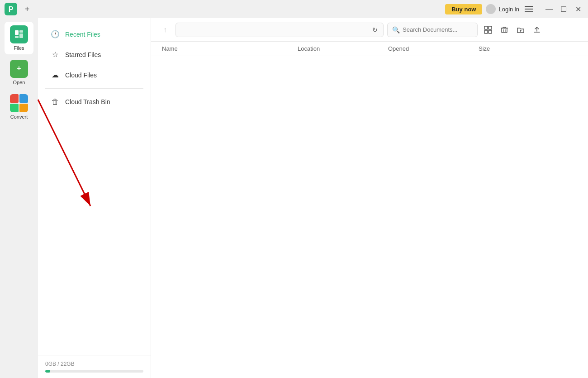 The width and height of the screenshot is (588, 378). I want to click on cloud-icon: ☁, so click(55, 75).